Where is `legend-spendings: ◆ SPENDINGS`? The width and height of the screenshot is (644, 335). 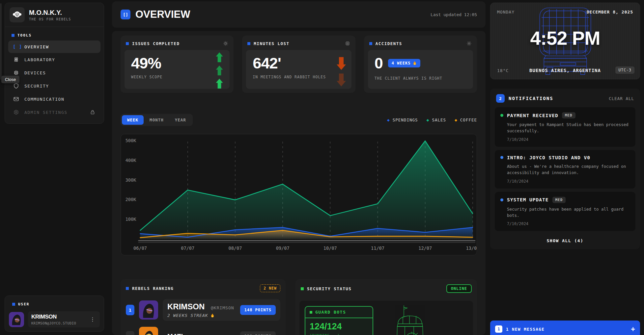
legend-spendings: ◆ SPENDINGS is located at coordinates (403, 120).